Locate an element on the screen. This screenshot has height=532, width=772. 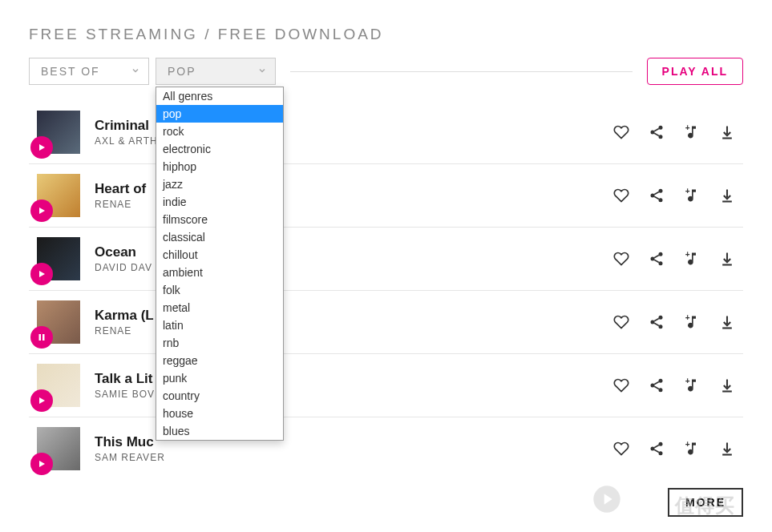
genre-option: reggae is located at coordinates (220, 361).